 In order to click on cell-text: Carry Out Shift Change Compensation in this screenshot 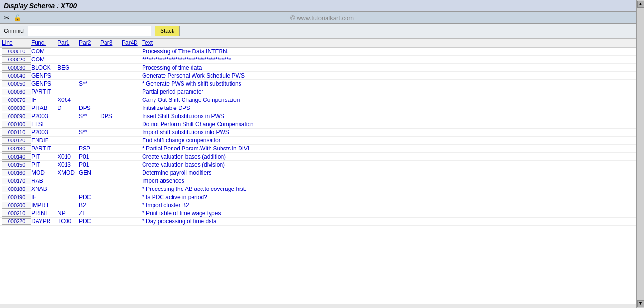, I will do `click(392, 100)`.